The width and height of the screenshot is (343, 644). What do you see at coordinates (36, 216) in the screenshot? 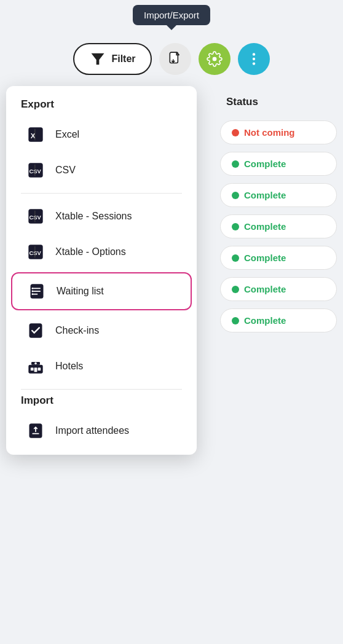
I see `xtable-sessions-icon: CSV` at bounding box center [36, 216].